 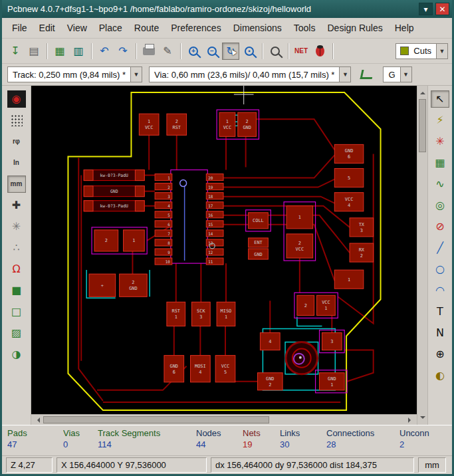 What do you see at coordinates (425, 9) in the screenshot?
I see `minimize-button: ▾` at bounding box center [425, 9].